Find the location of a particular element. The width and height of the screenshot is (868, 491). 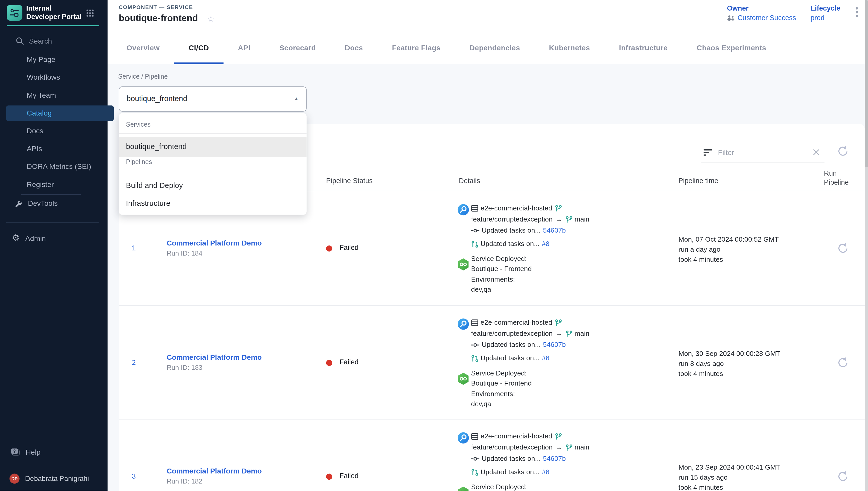

run-id: Run ID: 184 is located at coordinates (185, 253).